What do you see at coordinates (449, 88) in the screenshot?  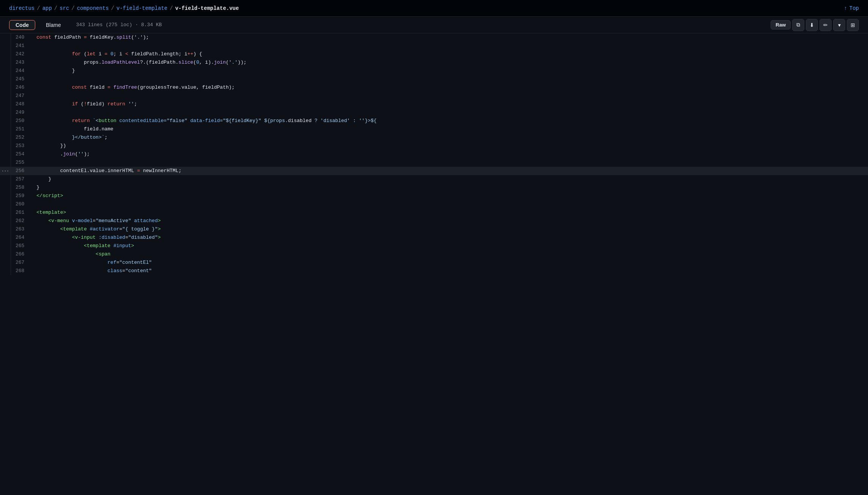 I see `line-code: const field = findTree(grouplessTree.val…` at bounding box center [449, 88].